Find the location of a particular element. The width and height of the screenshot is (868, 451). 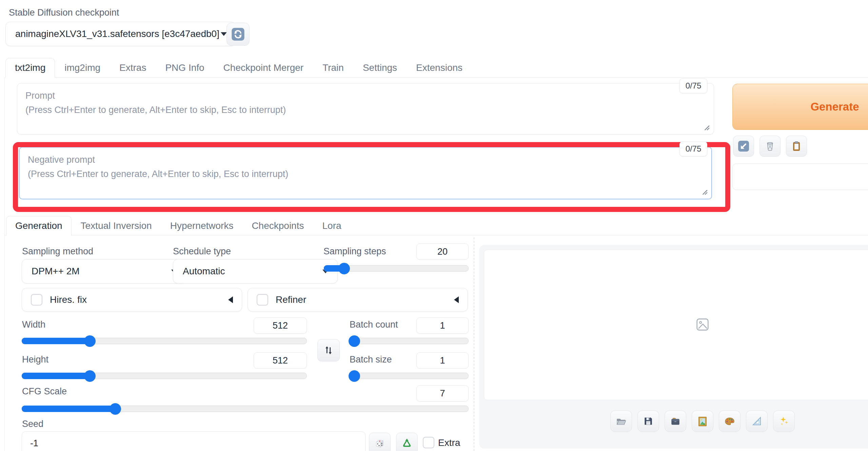

height-slider is located at coordinates (164, 376).